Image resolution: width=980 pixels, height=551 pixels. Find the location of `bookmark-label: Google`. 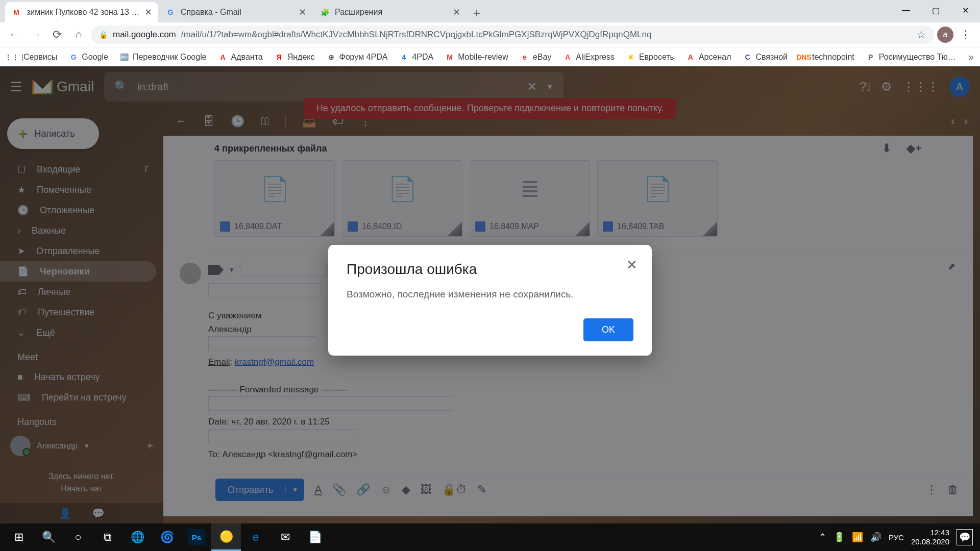

bookmark-label: Google is located at coordinates (95, 57).